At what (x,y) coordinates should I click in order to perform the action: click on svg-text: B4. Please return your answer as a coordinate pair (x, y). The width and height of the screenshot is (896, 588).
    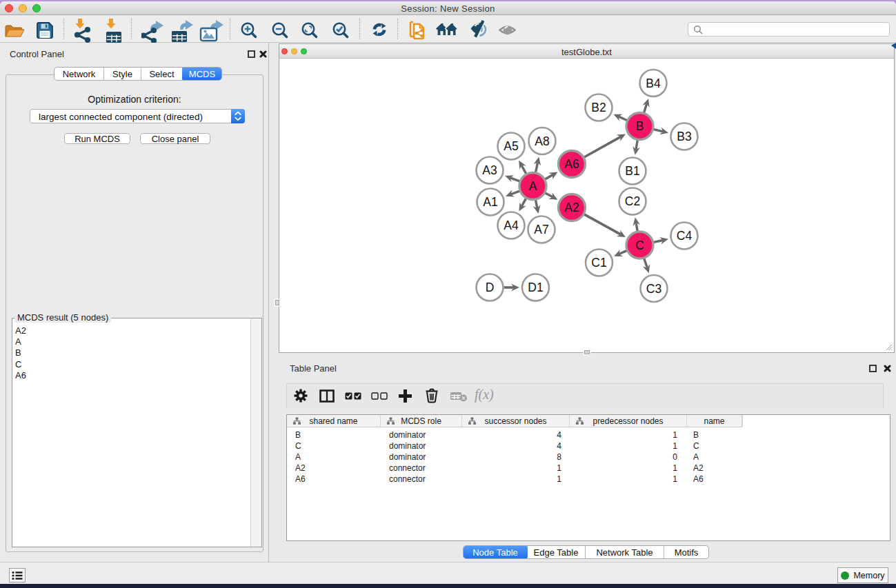
    Looking at the image, I should click on (653, 83).